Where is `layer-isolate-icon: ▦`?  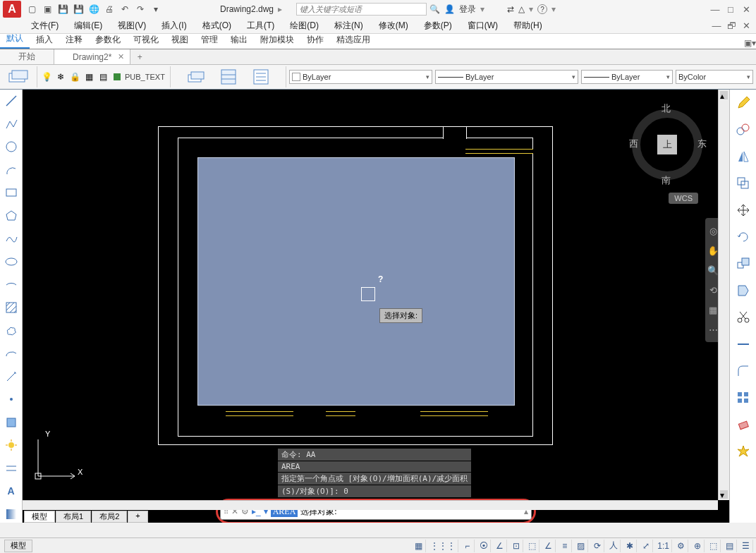 layer-isolate-icon: ▦ is located at coordinates (89, 77).